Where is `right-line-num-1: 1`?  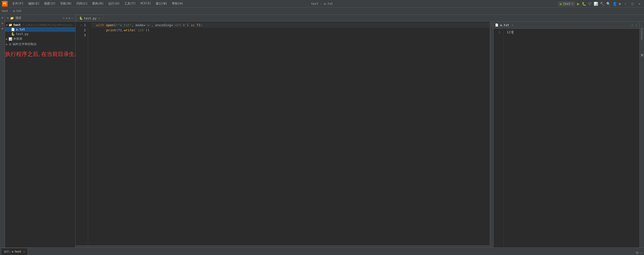 right-line-num-1: 1 is located at coordinates (497, 32).